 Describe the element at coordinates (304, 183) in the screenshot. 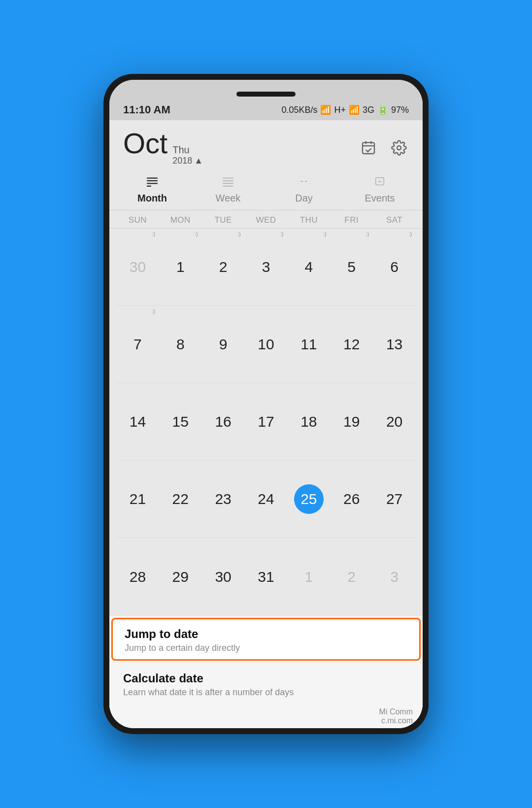

I see `day-tab-icon` at that location.